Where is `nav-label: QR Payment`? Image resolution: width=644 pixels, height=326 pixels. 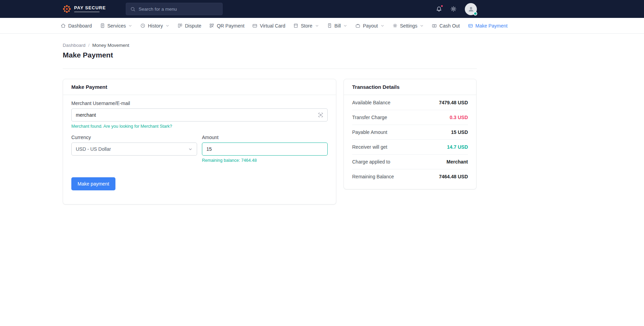 nav-label: QR Payment is located at coordinates (231, 26).